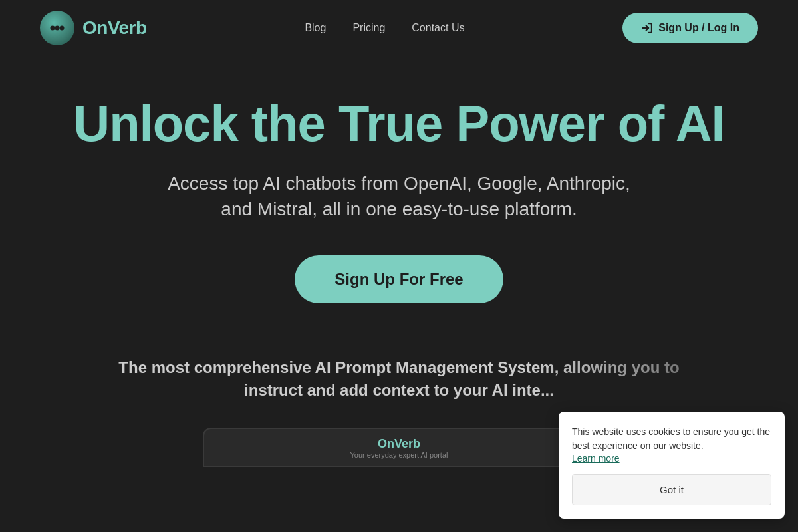  What do you see at coordinates (672, 458) in the screenshot?
I see `cookie-learn-more-link: Learn more` at bounding box center [672, 458].